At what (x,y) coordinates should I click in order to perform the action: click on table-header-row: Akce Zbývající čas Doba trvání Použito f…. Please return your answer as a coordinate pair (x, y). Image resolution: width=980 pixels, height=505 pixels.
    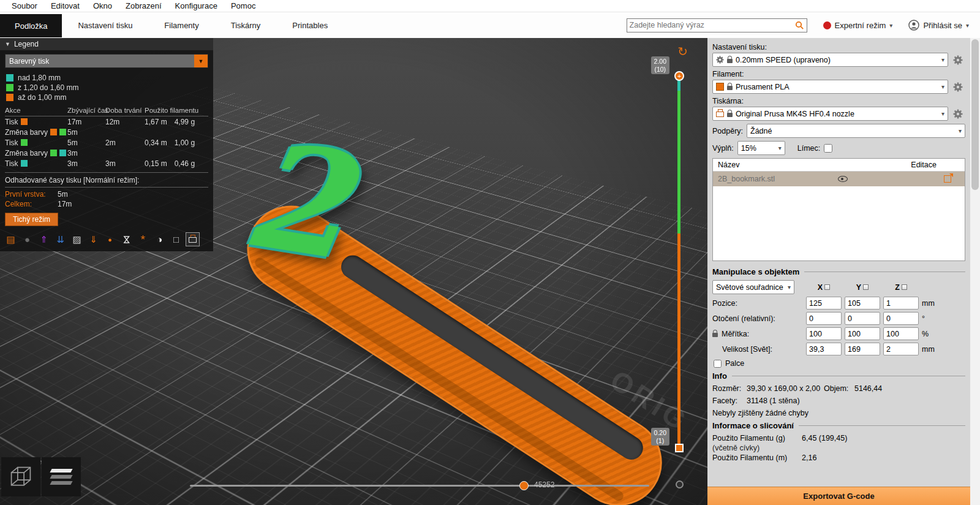
    Looking at the image, I should click on (107, 112).